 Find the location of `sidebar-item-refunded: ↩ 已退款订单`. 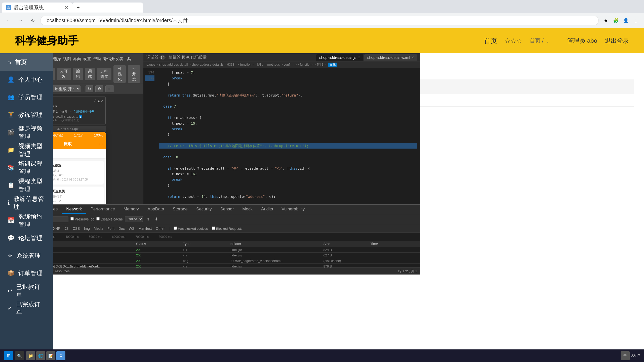

sidebar-item-refunded: ↩ 已退款订单 is located at coordinates (26, 291).